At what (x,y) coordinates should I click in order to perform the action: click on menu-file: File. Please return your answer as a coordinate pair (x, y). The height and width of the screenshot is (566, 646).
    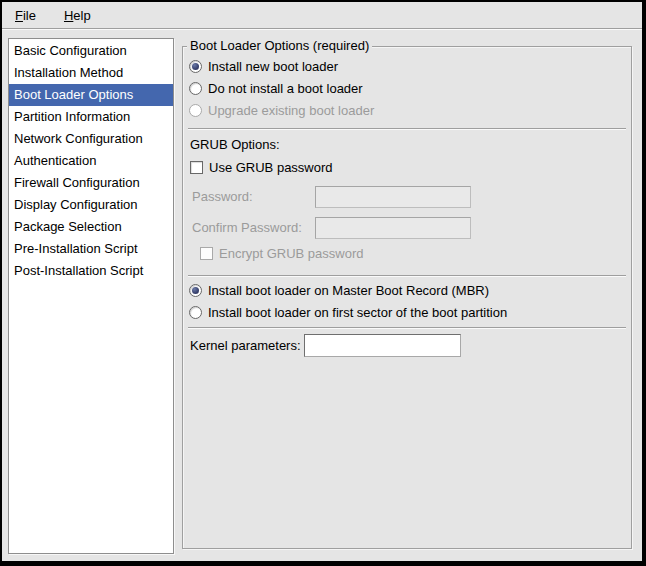
    Looking at the image, I should click on (26, 16).